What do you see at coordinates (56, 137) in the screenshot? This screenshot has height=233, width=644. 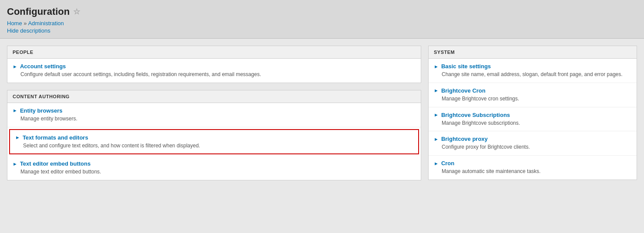 I see `text-formats-editors-link: Text formats and editors` at bounding box center [56, 137].